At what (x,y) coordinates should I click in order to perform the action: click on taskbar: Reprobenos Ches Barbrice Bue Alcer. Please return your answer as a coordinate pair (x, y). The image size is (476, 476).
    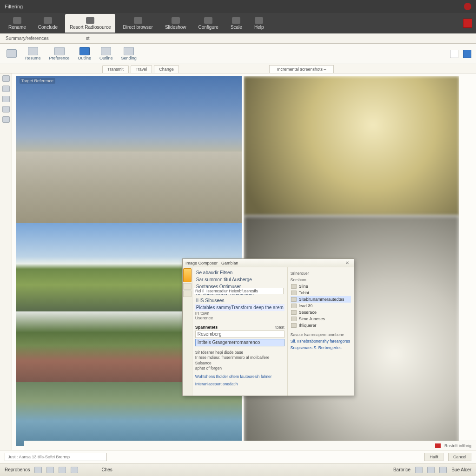
    Looking at the image, I should click on (238, 469).